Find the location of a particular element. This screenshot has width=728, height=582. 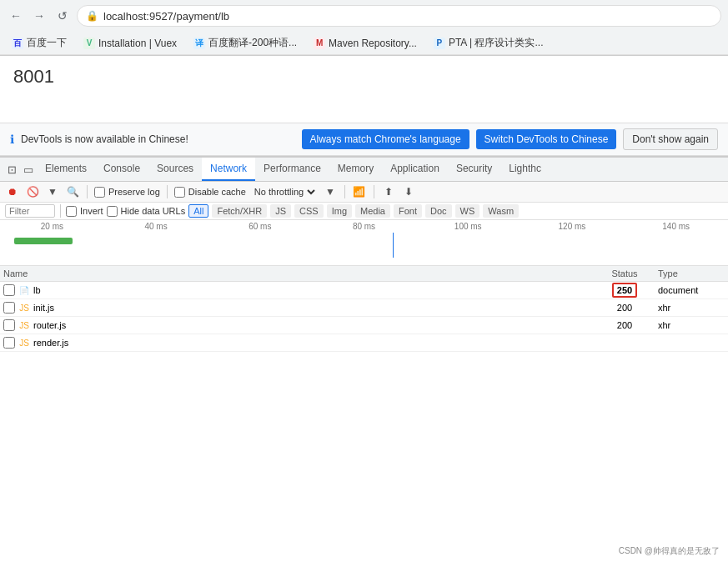

bookmark-label-3: Maven Repository... is located at coordinates (373, 43).